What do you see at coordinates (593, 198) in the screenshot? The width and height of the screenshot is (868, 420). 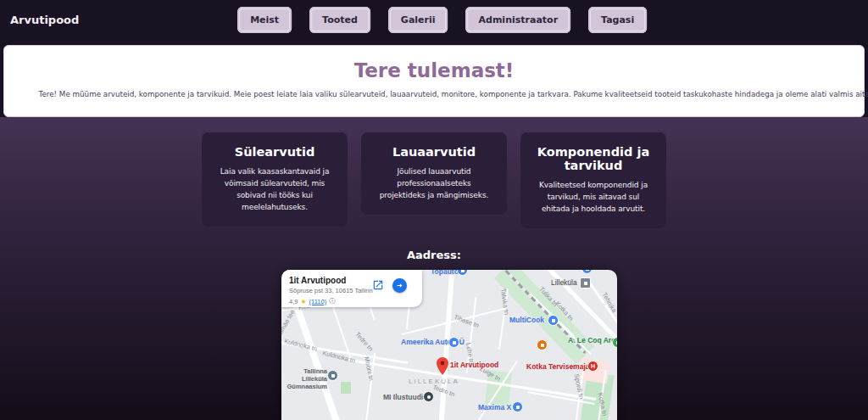 I see `card-text: Kvaliteetsed komponendid ja tarvikud, mi…` at bounding box center [593, 198].